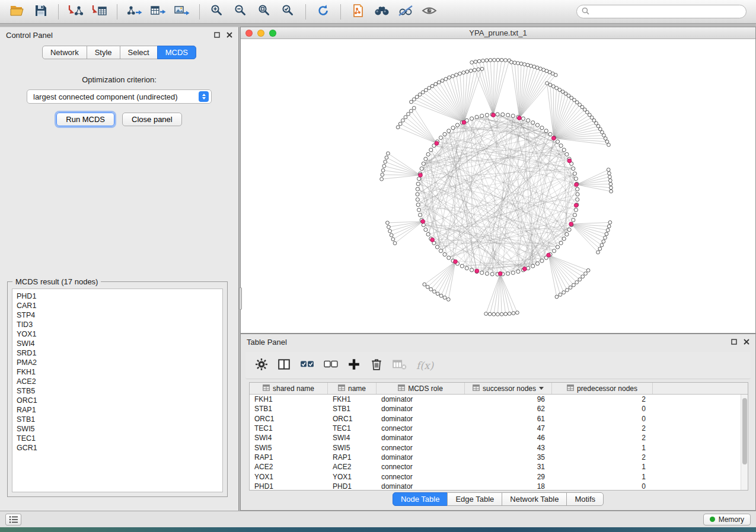  Describe the element at coordinates (117, 334) in the screenshot. I see `mcds-result-item: YOX1` at that location.